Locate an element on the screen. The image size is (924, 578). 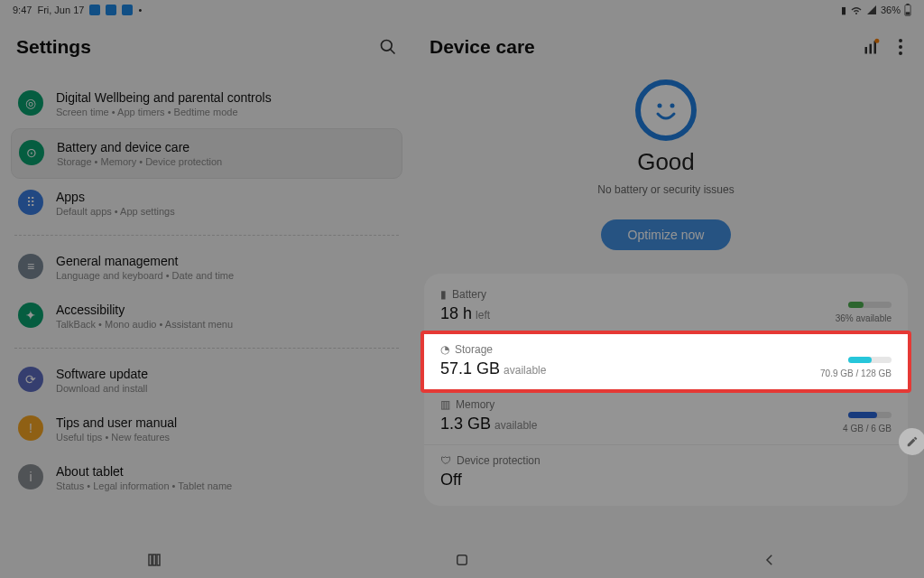
settings-item-tips: ! Tips and user manualUseful tips • New … is located at coordinates (207, 429).